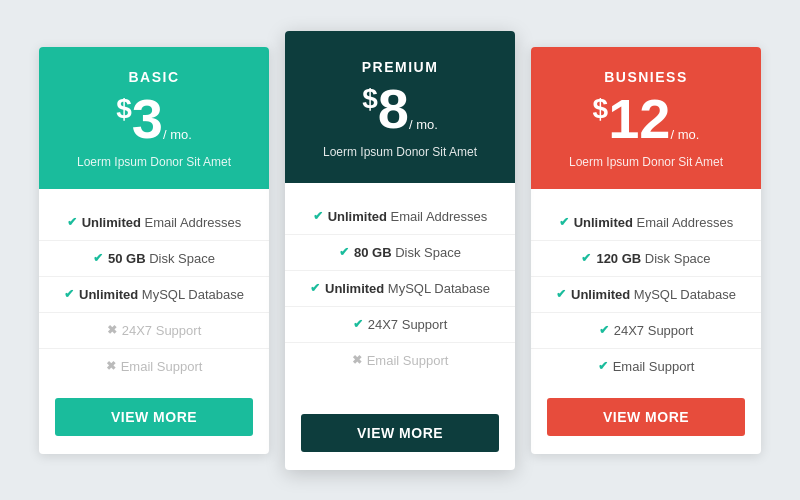  I want to click on plan-header-premium: PREMIUM $ 8 / mo. Loerm Ipsum Donor Sit …, so click(400, 107).